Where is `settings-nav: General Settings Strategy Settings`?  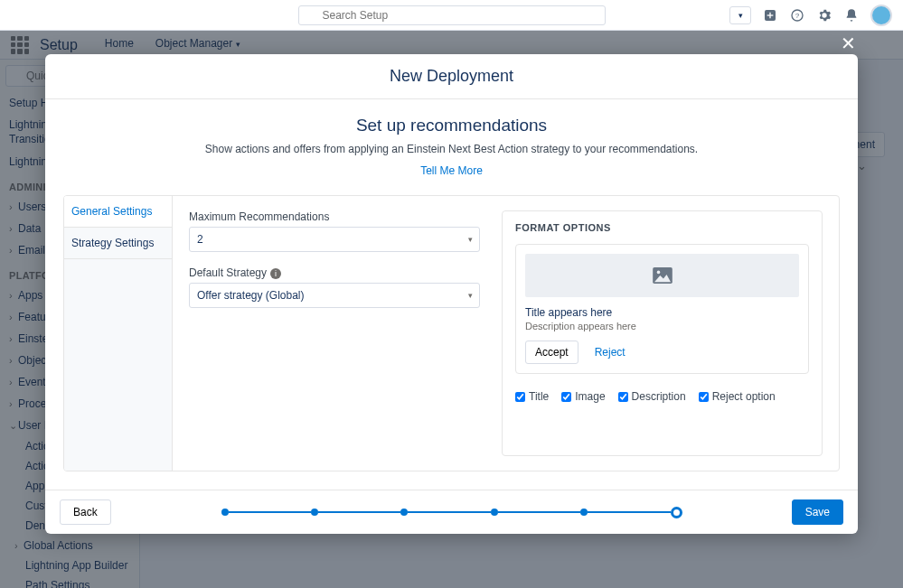
settings-nav: General Settings Strategy Settings is located at coordinates (118, 333).